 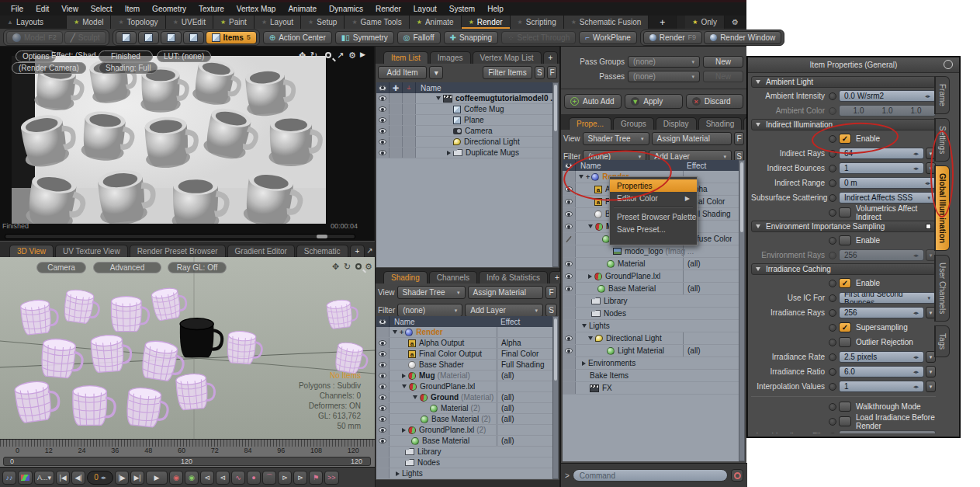 I want to click on jump-end-button: ⊳, so click(x=300, y=478).